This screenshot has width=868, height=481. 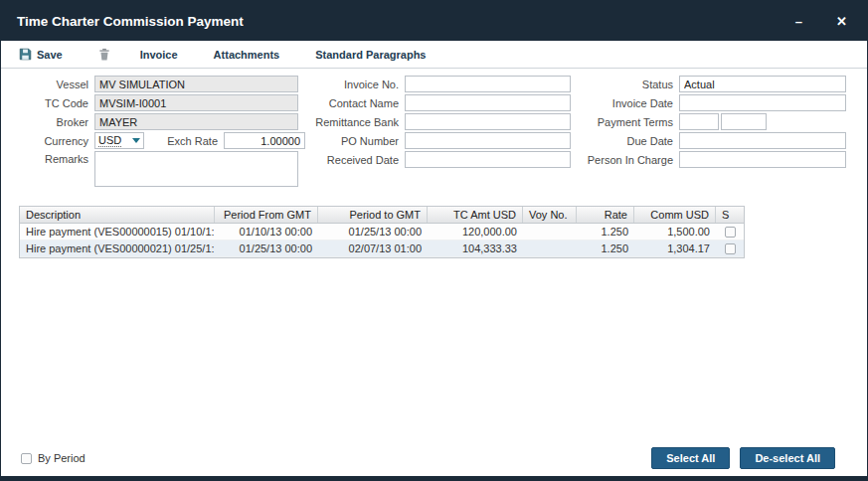 I want to click on save-button: Save, so click(x=41, y=54).